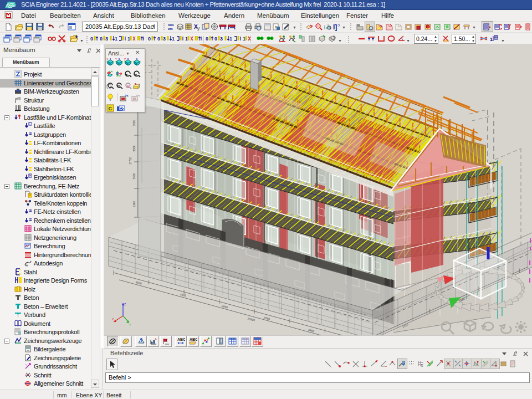 This screenshot has width=532, height=399. Describe the element at coordinates (335, 27) in the screenshot. I see `svg-text: I]` at that location.